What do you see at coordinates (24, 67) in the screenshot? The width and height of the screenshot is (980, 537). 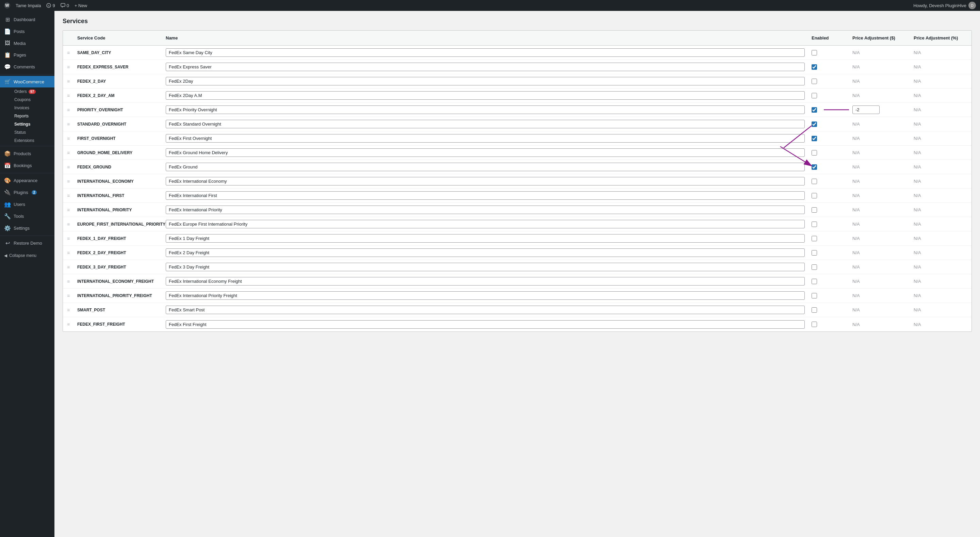 I see `sidebar-label-comments: Comments` at bounding box center [24, 67].